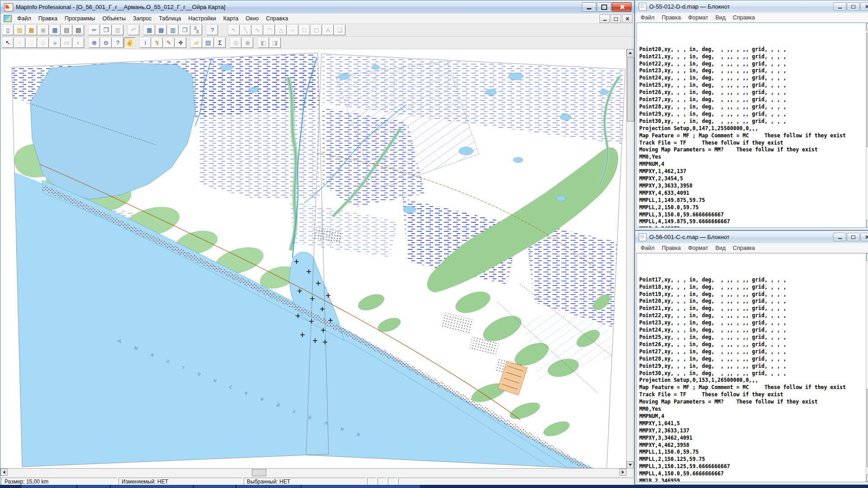 This screenshot has width=868, height=488. Describe the element at coordinates (79, 42) in the screenshot. I see `invert-selection-button: ◐` at that location.